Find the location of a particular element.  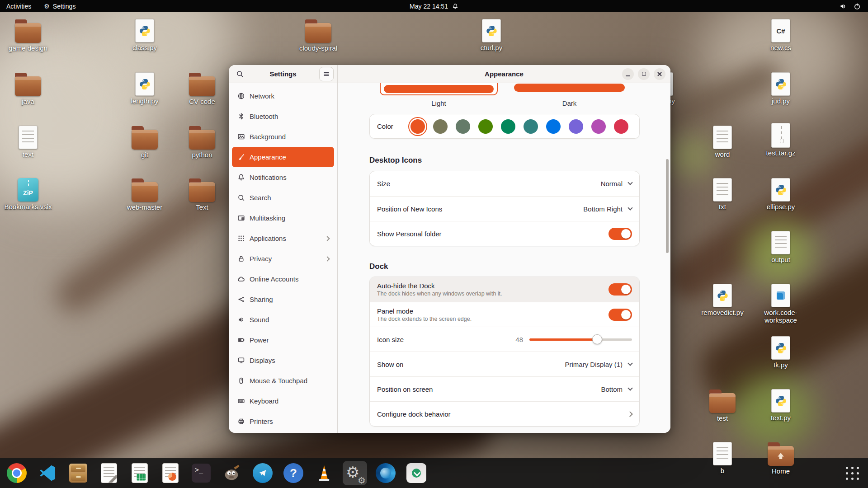

dock-text-editor-button is located at coordinates (109, 473).